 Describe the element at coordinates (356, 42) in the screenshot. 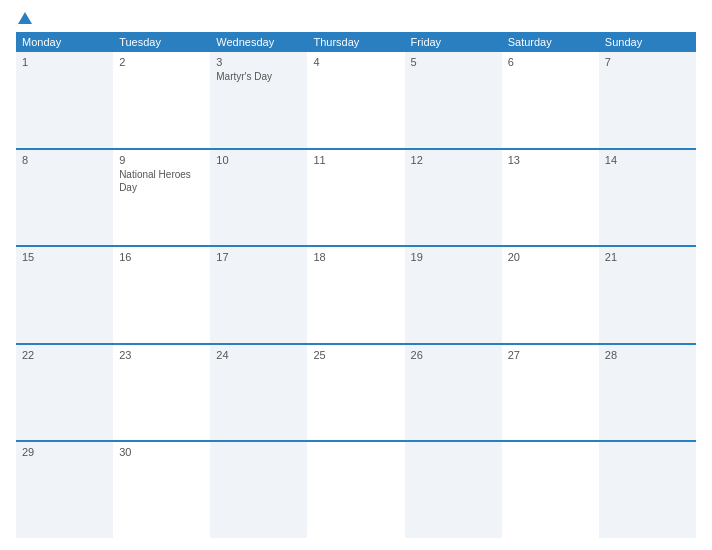

I see `day-headers-row: MondayTuesdayWednesdayThursdayFridaySatu…` at that location.